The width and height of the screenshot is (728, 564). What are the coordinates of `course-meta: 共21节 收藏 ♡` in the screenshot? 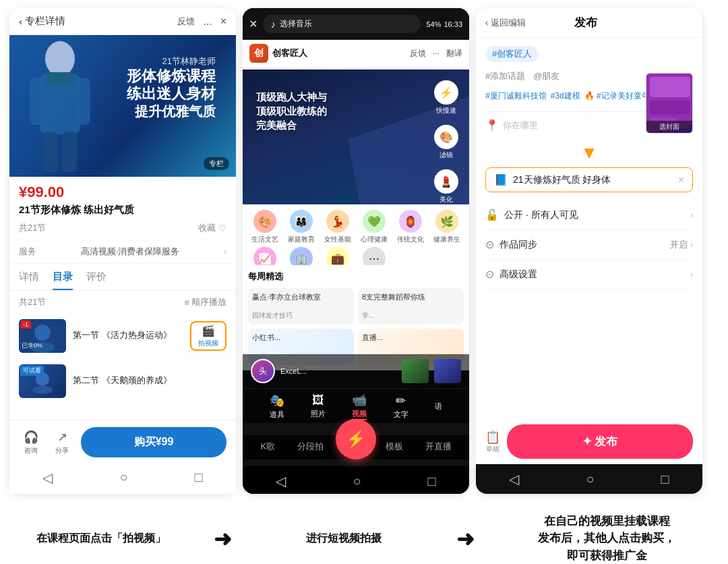 It's located at (123, 230).